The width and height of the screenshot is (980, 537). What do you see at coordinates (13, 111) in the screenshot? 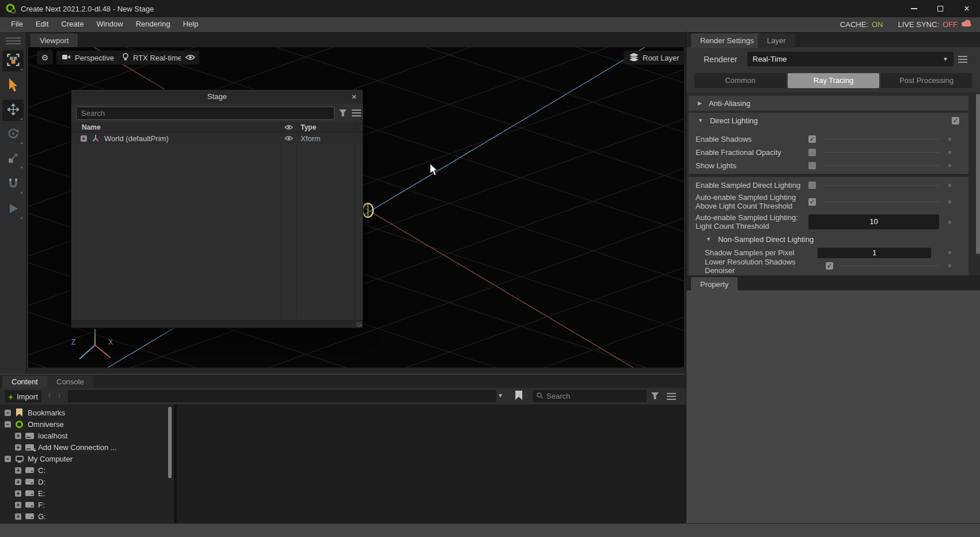
I see `move-tool-button` at bounding box center [13, 111].